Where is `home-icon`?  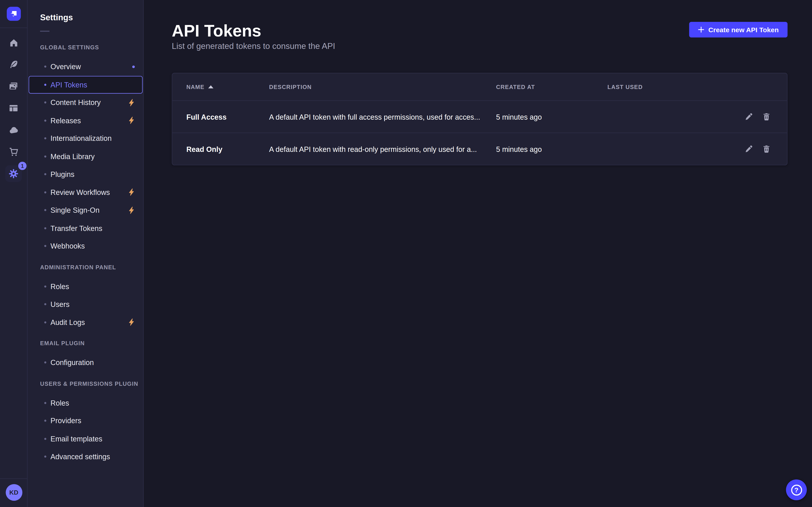
home-icon is located at coordinates (13, 43).